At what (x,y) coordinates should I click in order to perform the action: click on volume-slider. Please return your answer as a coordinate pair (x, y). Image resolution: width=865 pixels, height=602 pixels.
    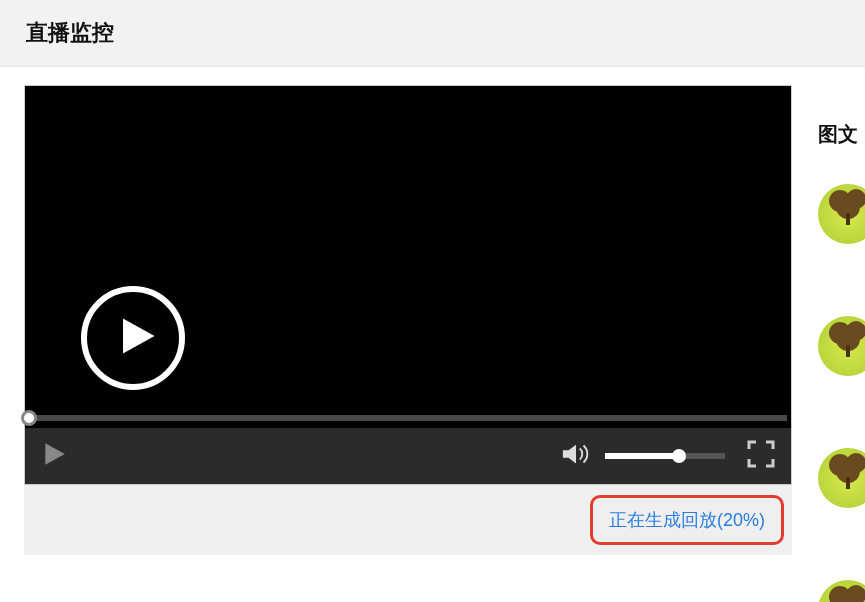
    Looking at the image, I should click on (665, 456).